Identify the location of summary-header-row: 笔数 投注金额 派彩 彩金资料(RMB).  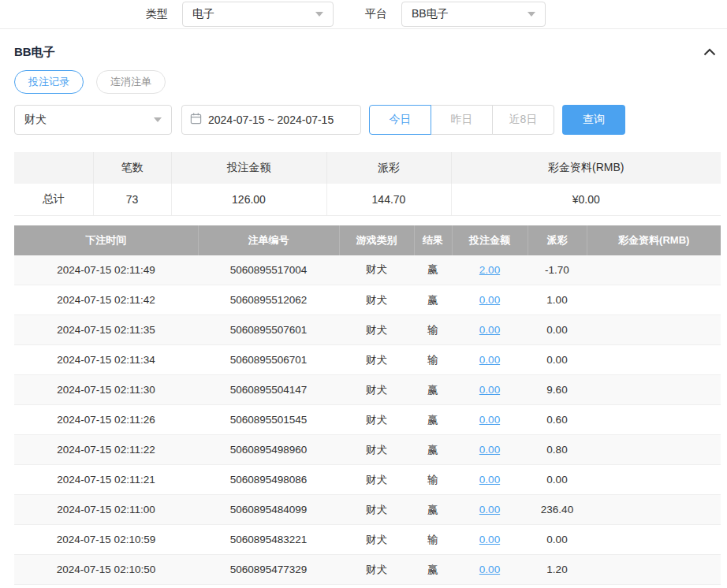
(367, 168).